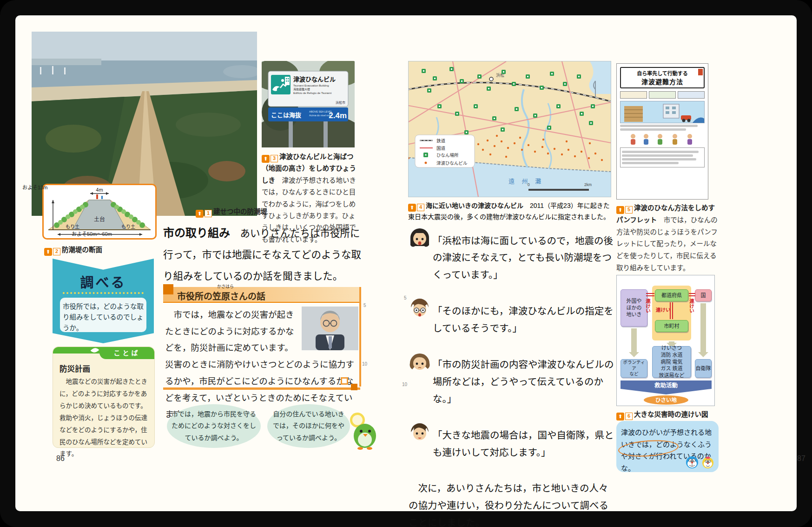 The width and height of the screenshot is (812, 527). What do you see at coordinates (511, 320) in the screenshot?
I see `dialogue-row: 「そのほかにも，津波ひなんビルの指定をしているそうです。」` at bounding box center [511, 320].